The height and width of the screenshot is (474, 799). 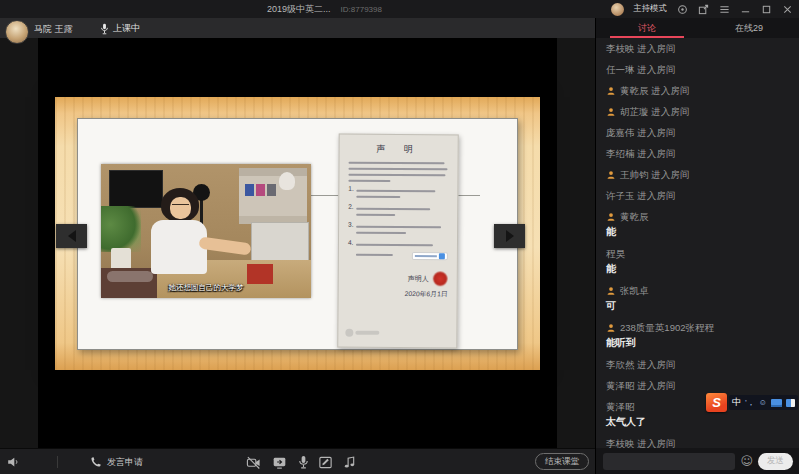 I want to click on chat-join-message: 黄乾辰 进入房间, so click(x=698, y=91).